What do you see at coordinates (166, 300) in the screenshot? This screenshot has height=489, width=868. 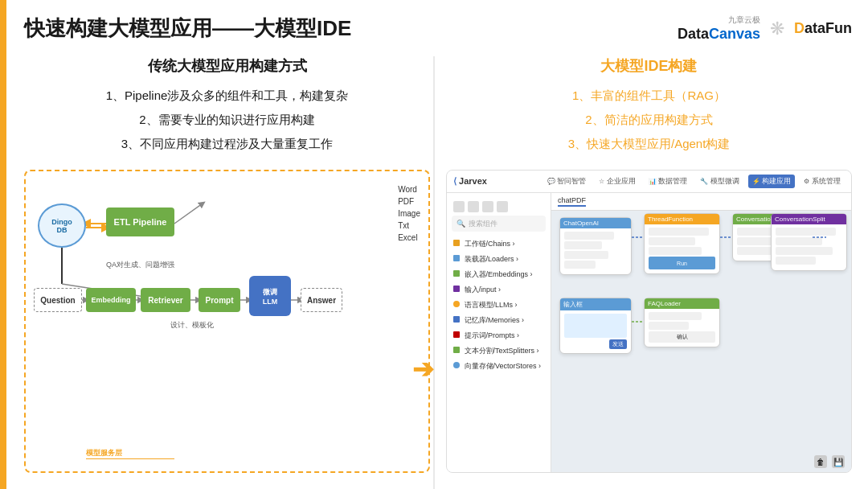 I see `node-retriever: Retriever` at bounding box center [166, 300].